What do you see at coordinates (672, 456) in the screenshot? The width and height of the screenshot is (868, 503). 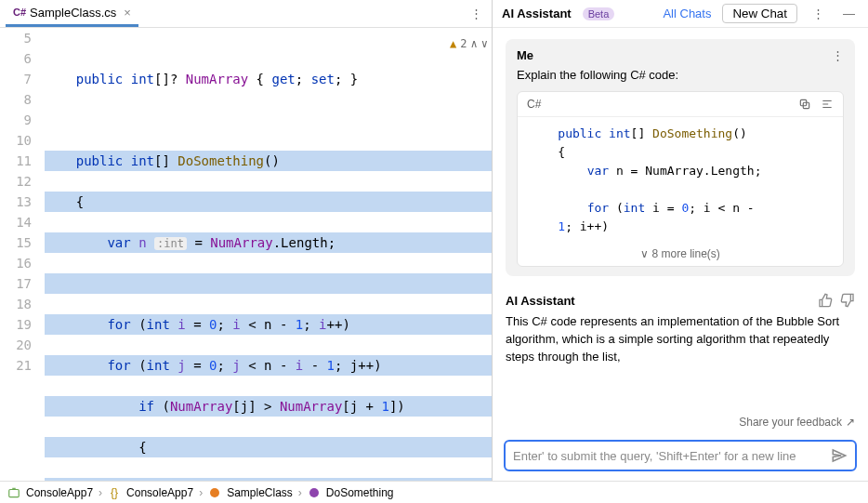 I see `chat-input` at bounding box center [672, 456].